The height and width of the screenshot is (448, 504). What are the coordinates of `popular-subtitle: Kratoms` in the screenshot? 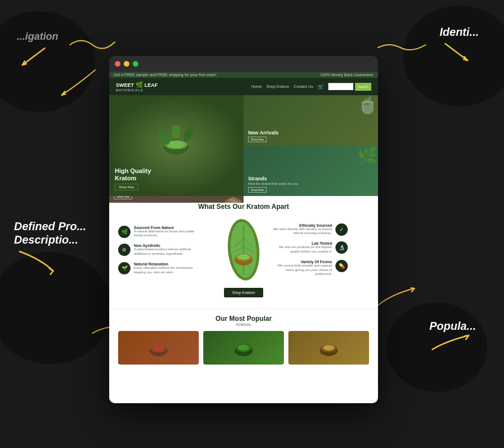 It's located at (244, 325).